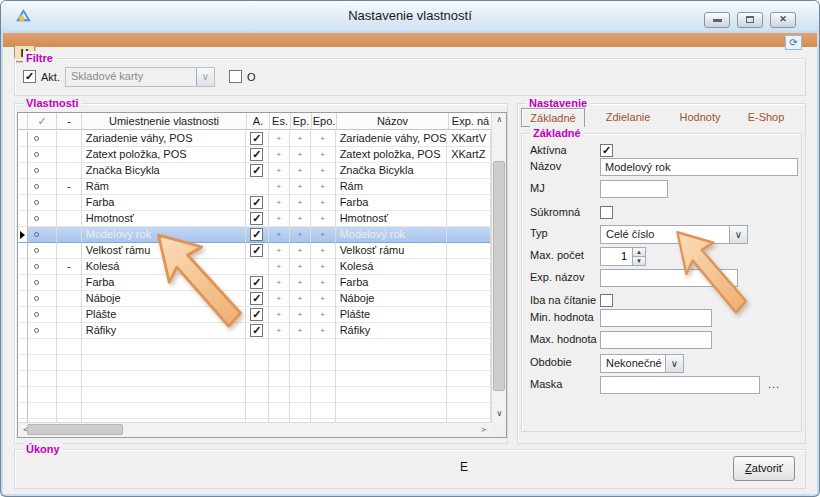 This screenshot has width=820, height=497. Describe the element at coordinates (280, 121) in the screenshot. I see `grid-header-cell: Es.` at that location.